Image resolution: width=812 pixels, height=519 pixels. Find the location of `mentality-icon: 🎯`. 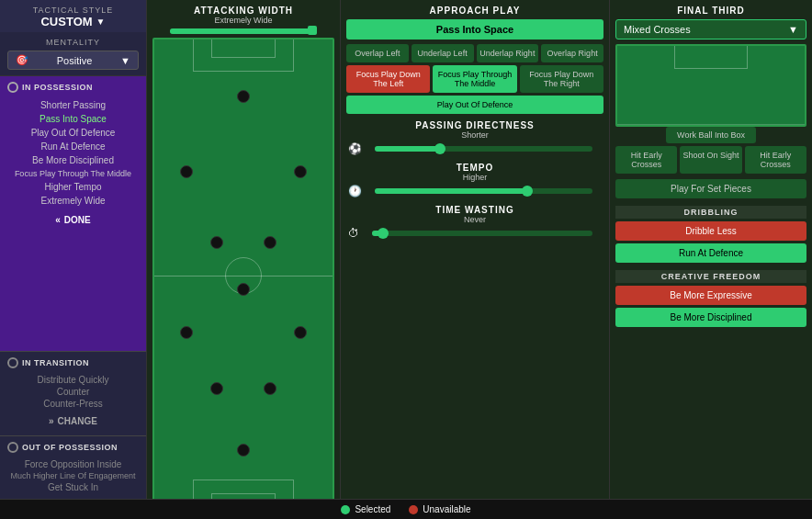

mentality-icon: 🎯 is located at coordinates (22, 61).